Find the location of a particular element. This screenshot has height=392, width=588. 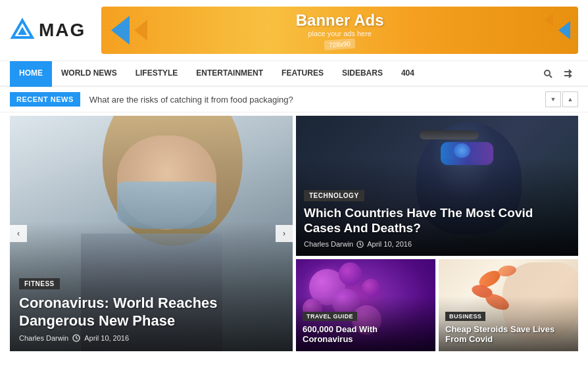

travel-title: 600,000 Dead With Coronavirus is located at coordinates (366, 334).